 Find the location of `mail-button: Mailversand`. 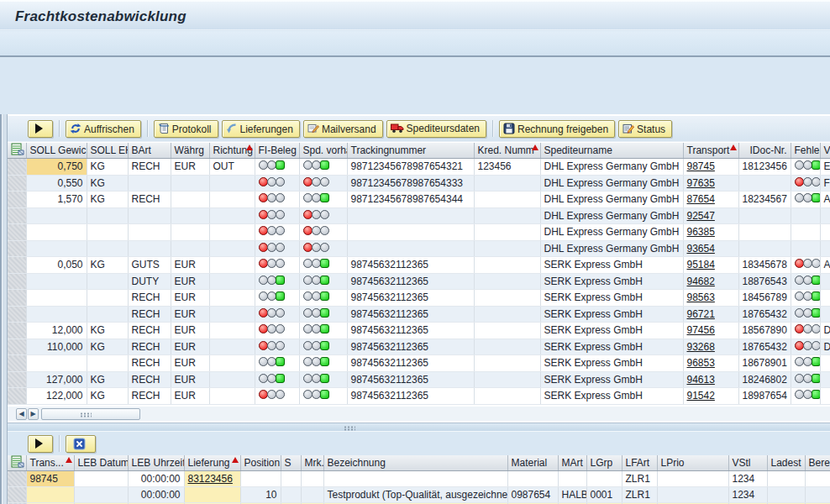

mail-button: Mailversand is located at coordinates (343, 129).